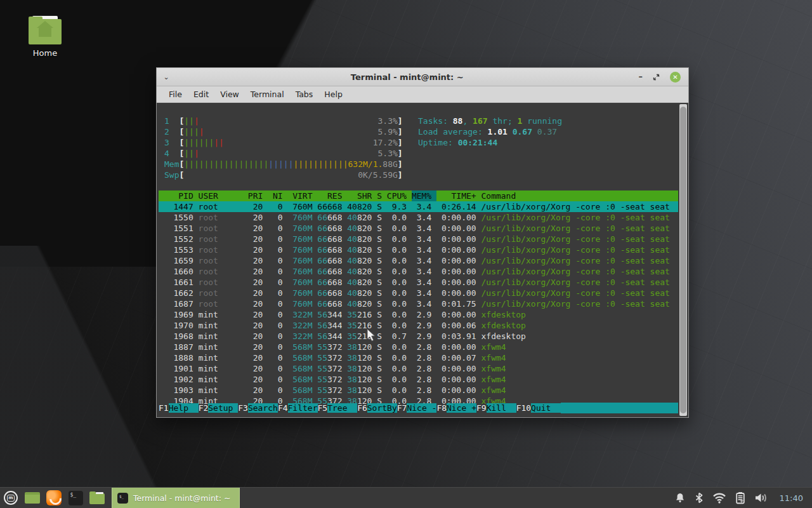 The width and height of the screenshot is (812, 508). I want to click on menu-item-tabs: Tabs, so click(304, 94).